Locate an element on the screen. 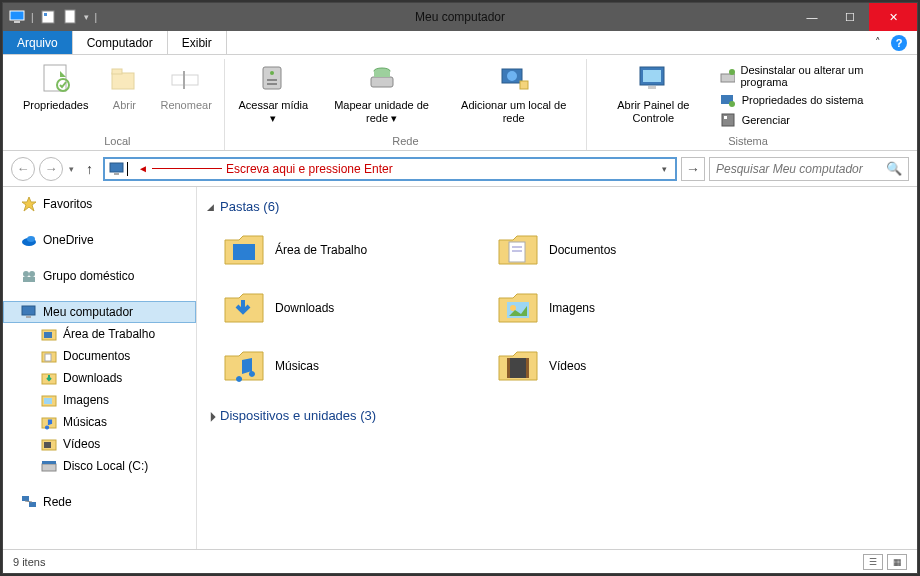 This screenshot has height=576, width=920. item-count: 9 itens is located at coordinates (29, 562).